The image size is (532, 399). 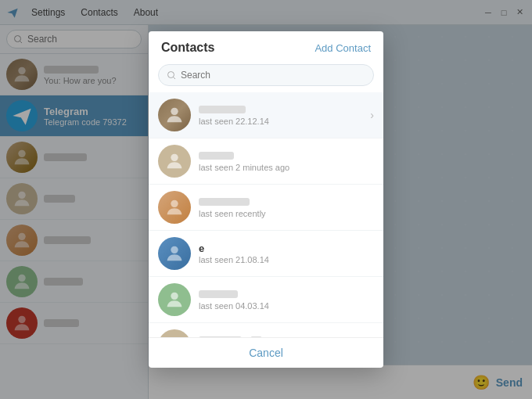 I want to click on contact-item: last seen 04.03.14, so click(x=266, y=300).